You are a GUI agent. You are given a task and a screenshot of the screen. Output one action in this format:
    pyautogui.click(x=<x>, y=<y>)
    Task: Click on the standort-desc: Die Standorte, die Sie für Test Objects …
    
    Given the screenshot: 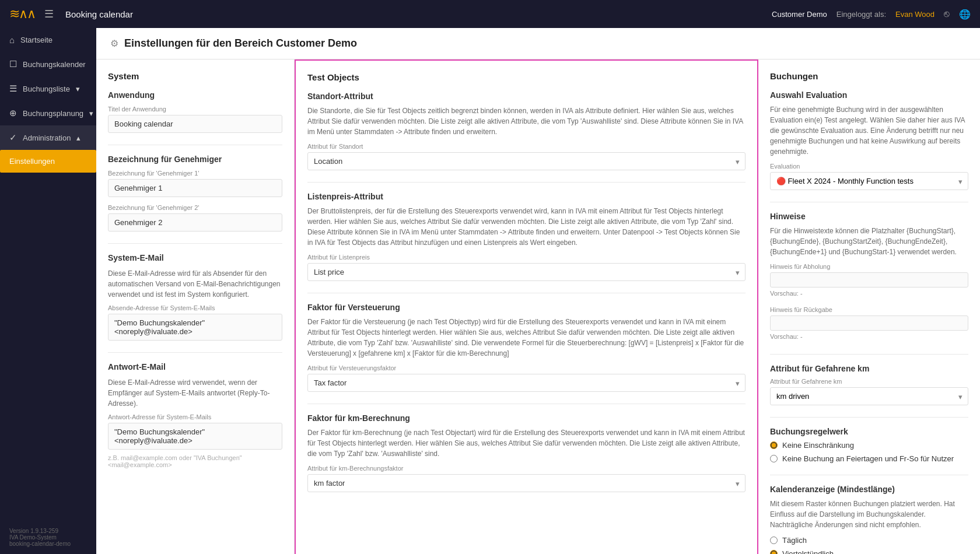 What is the action you would take?
    pyautogui.click(x=526, y=121)
    